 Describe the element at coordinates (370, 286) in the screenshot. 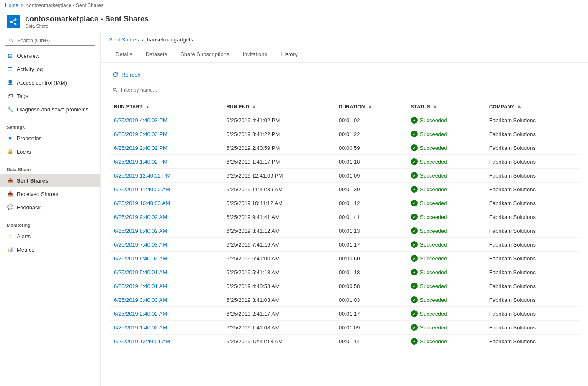

I see `cell-duration: 00:00:58` at that location.